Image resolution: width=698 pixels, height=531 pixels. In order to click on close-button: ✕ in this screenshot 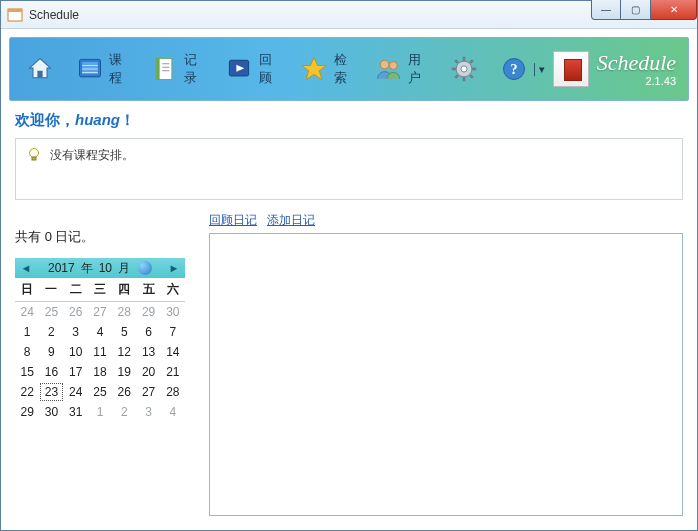, I will do `click(674, 10)`.